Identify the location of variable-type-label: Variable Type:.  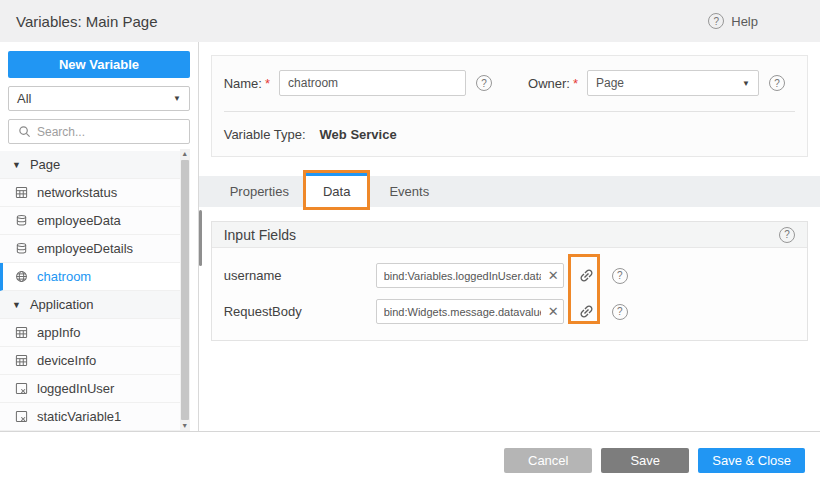
(265, 134).